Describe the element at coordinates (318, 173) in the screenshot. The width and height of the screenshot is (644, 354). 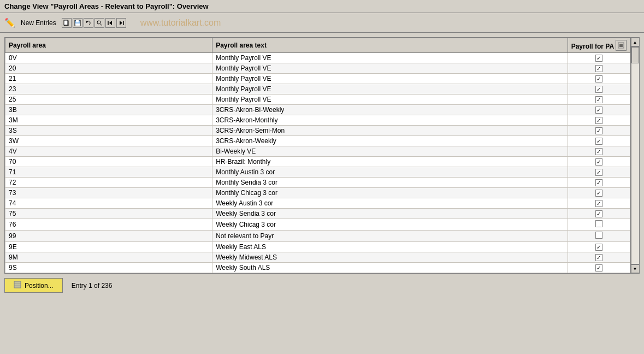
I see `table-row: 71Monthly Austin 3 cor` at that location.